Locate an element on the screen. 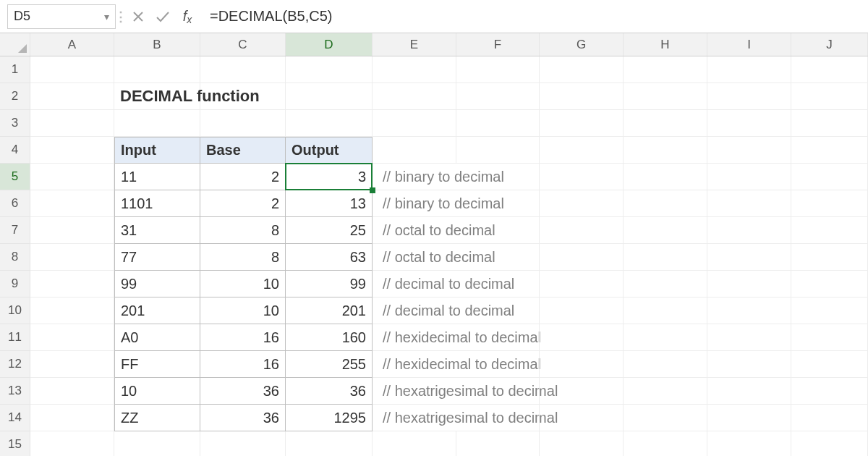  cell-output: 201 is located at coordinates (329, 311).